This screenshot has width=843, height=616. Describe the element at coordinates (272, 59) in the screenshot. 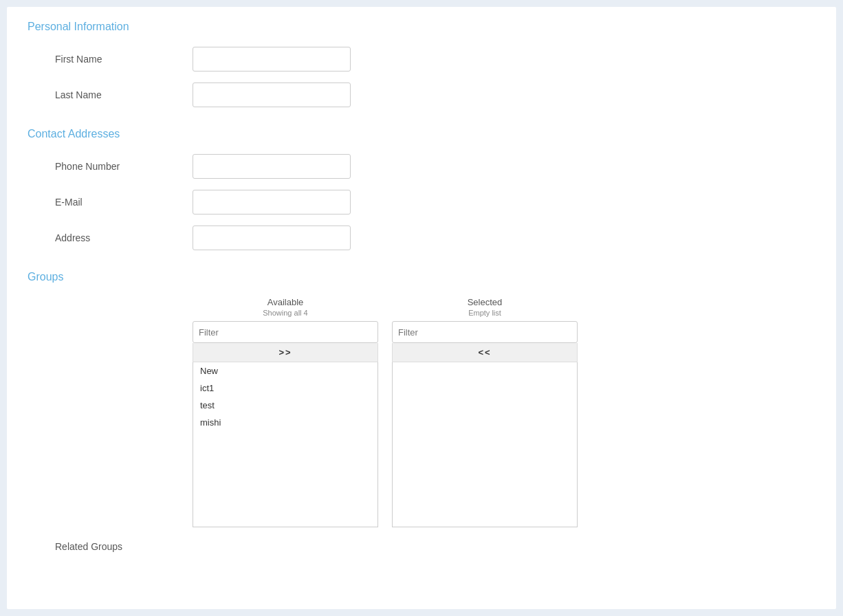

I see `first-name-input` at that location.